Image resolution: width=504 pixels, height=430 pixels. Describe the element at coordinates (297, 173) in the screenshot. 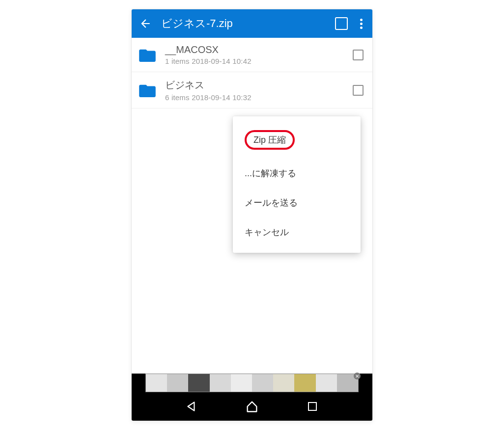

I see `menu-item-extract-to: ...に解凍する` at that location.